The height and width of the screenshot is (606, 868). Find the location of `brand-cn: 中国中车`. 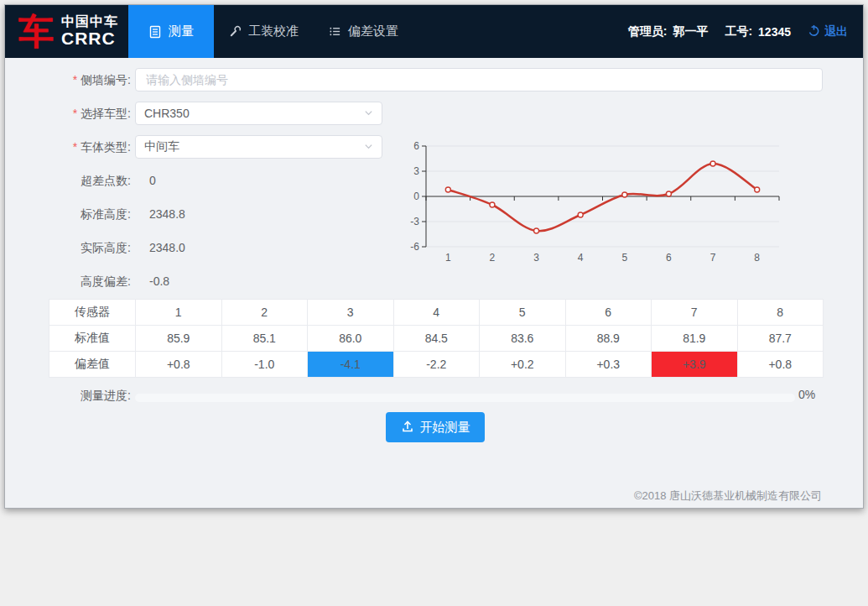

brand-cn: 中国中车 is located at coordinates (90, 22).